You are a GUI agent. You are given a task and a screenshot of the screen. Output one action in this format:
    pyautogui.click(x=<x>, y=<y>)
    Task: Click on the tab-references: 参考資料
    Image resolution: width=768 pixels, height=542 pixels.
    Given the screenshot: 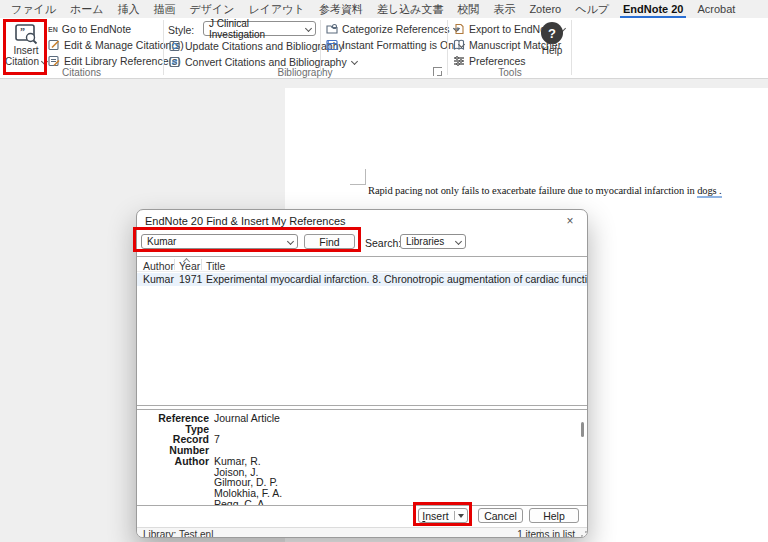 What is the action you would take?
    pyautogui.click(x=341, y=9)
    